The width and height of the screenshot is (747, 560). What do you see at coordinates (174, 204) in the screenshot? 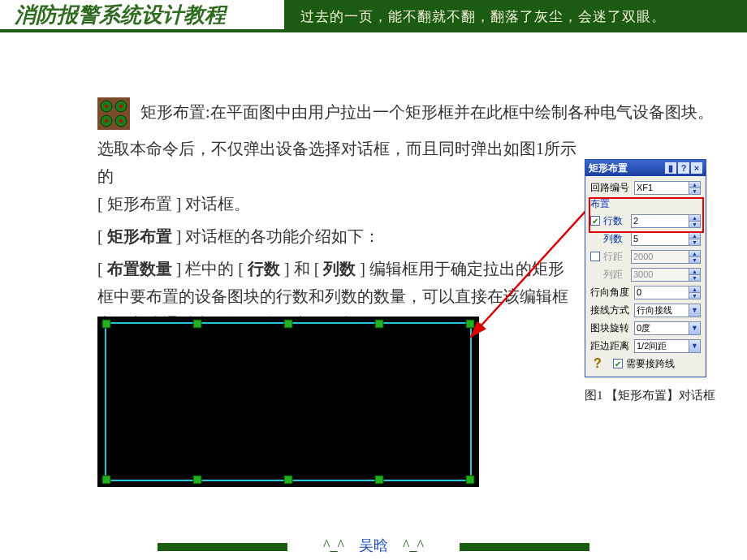
I see `para-b: [ 矩形布置 ] 对话框。` at bounding box center [174, 204].